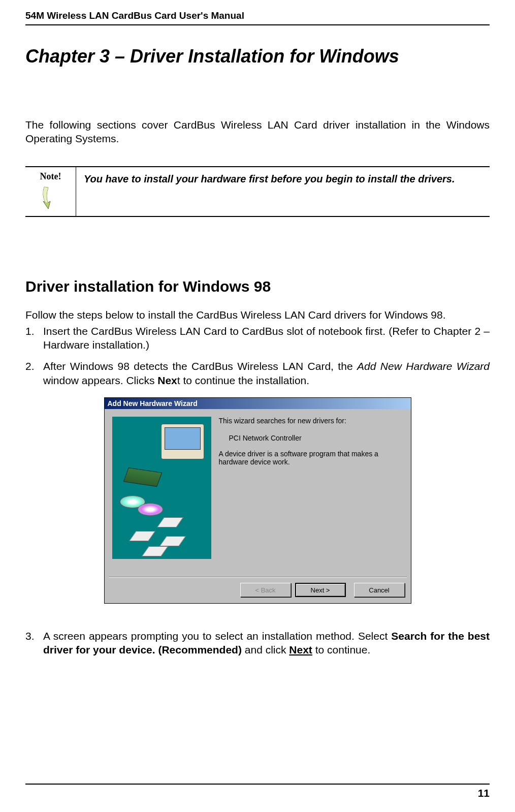  What do you see at coordinates (258, 56) in the screenshot?
I see `chapter-title: Chapter 3 – Driver Installation for Wind…` at bounding box center [258, 56].